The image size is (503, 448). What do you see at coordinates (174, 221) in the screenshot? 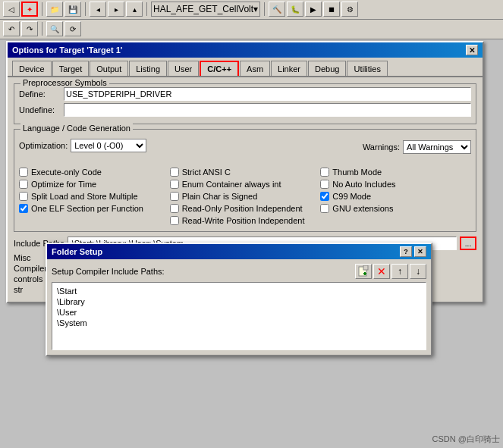
I see `check-rw-pos-input` at bounding box center [174, 221].